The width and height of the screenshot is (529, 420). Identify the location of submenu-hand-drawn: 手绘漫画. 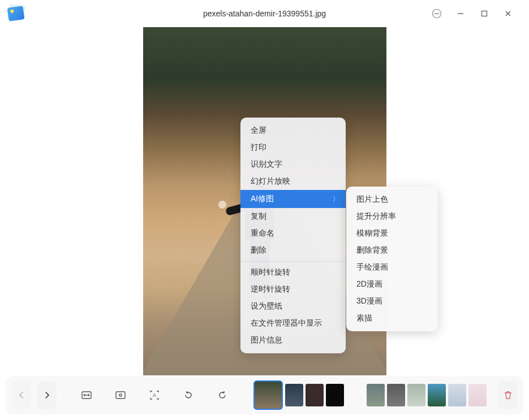
(392, 267).